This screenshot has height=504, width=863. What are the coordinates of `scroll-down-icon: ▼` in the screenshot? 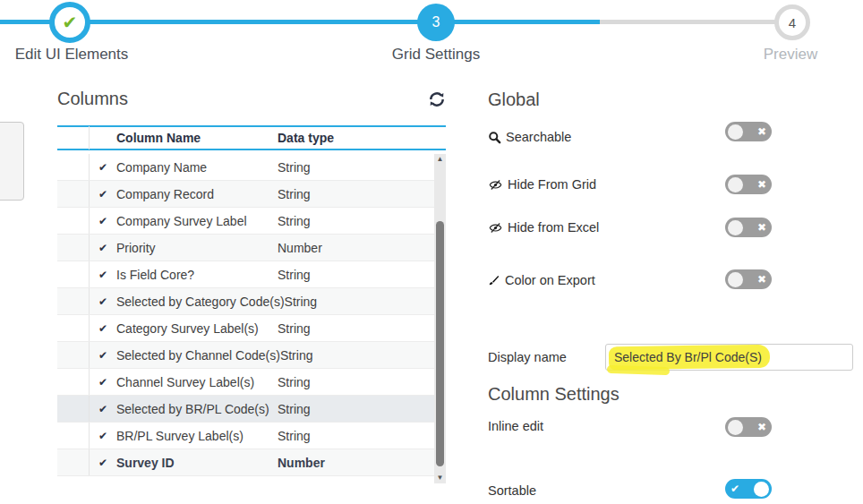 It's located at (440, 478).